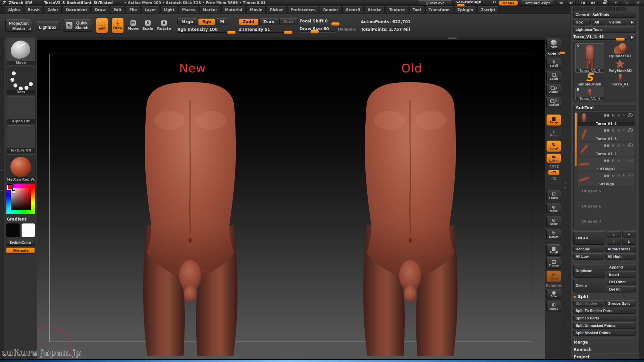 The height and width of the screenshot is (362, 644). What do you see at coordinates (317, 29) in the screenshot?
I see `draw-size-slider: Draw Size 60` at bounding box center [317, 29].